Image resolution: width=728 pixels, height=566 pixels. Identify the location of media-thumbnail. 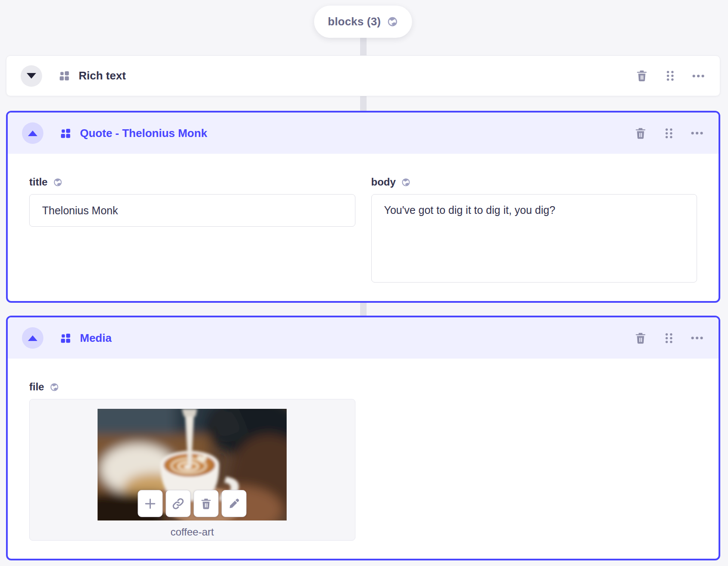
(192, 465).